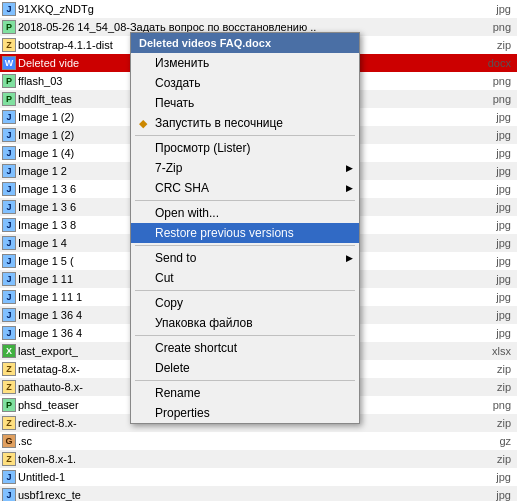 This screenshot has height=501, width=517. Describe the element at coordinates (176, 258) in the screenshot. I see `menu-item-label: Send to` at that location.